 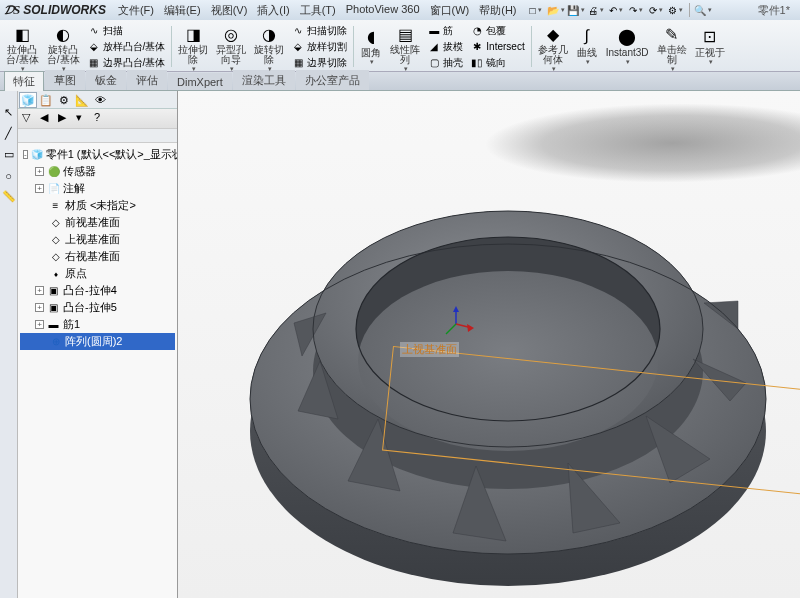 I want to click on rebuild-button: ⟳, so click(x=656, y=10).